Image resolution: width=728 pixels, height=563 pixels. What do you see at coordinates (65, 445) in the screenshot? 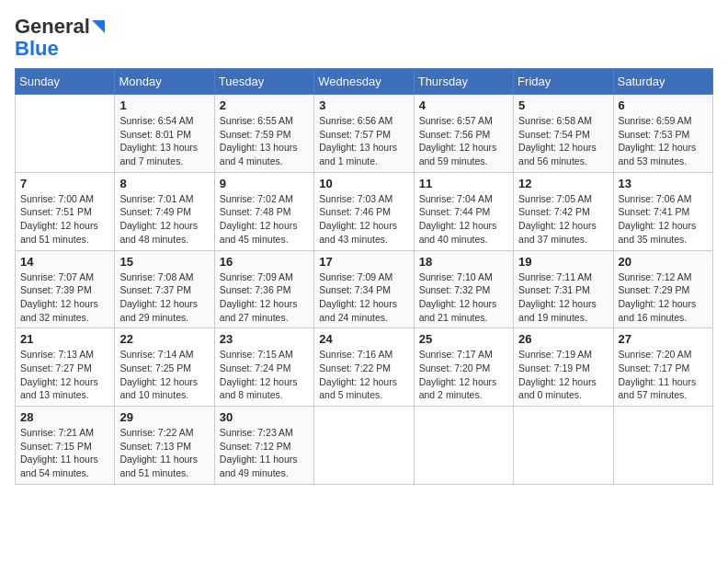
I see `calendar-cell: 28Sunrise: 7:21 AMSunset: 7:15 PMDayligh…` at bounding box center [65, 445].